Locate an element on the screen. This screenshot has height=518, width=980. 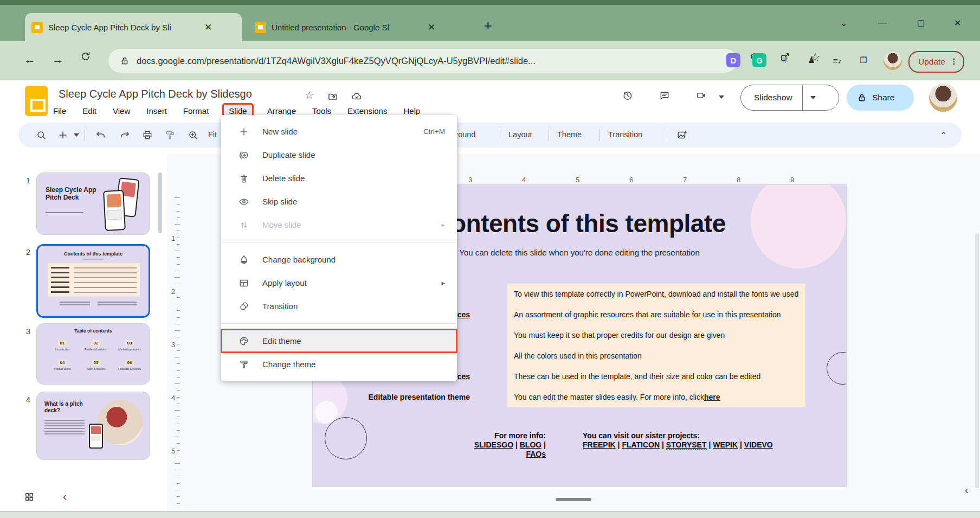
slide-thumbnail-4: What is a pitch deck? is located at coordinates (93, 426).